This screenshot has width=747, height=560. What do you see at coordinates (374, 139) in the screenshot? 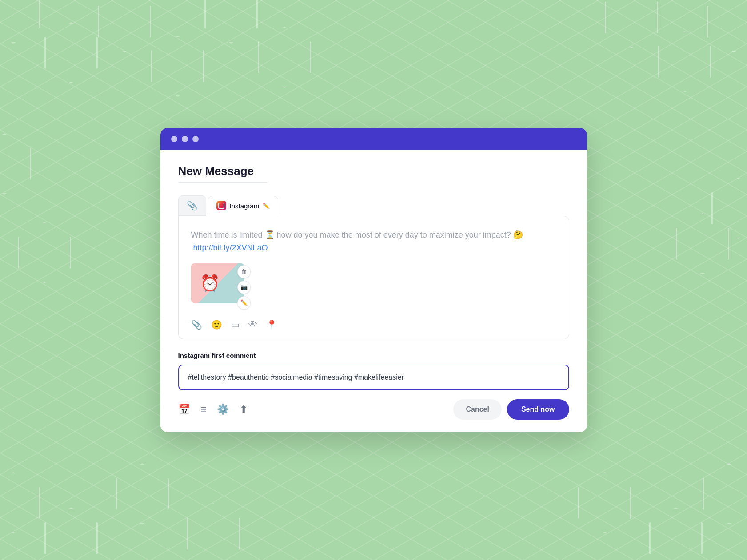
I see `title-bar` at bounding box center [374, 139].